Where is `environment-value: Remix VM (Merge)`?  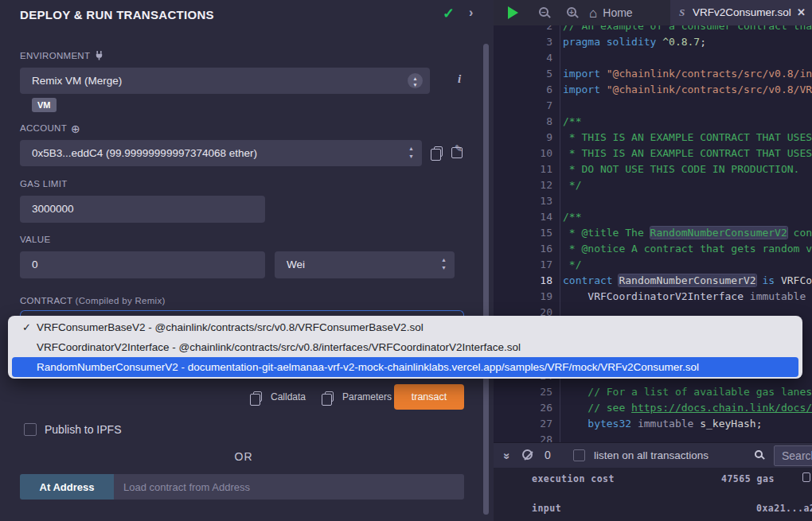
environment-value: Remix VM (Merge) is located at coordinates (76, 81).